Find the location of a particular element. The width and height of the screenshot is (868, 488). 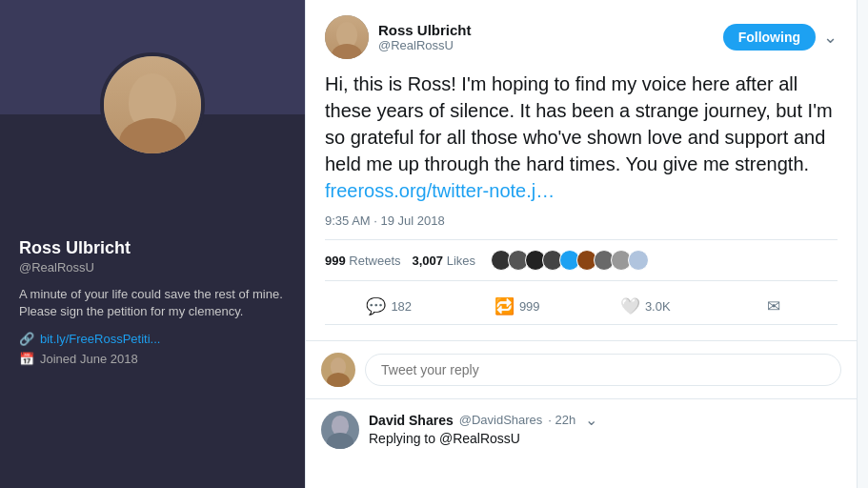

next-tweet-text: Replying to @RealRossU is located at coordinates (483, 438).